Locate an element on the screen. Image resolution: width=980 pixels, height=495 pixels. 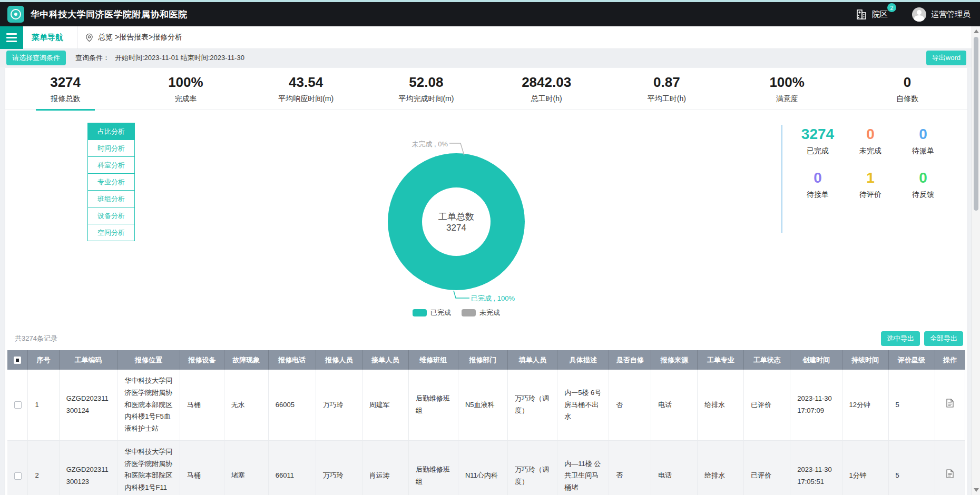
analysis-tab-3: 科室分析 is located at coordinates (111, 165).